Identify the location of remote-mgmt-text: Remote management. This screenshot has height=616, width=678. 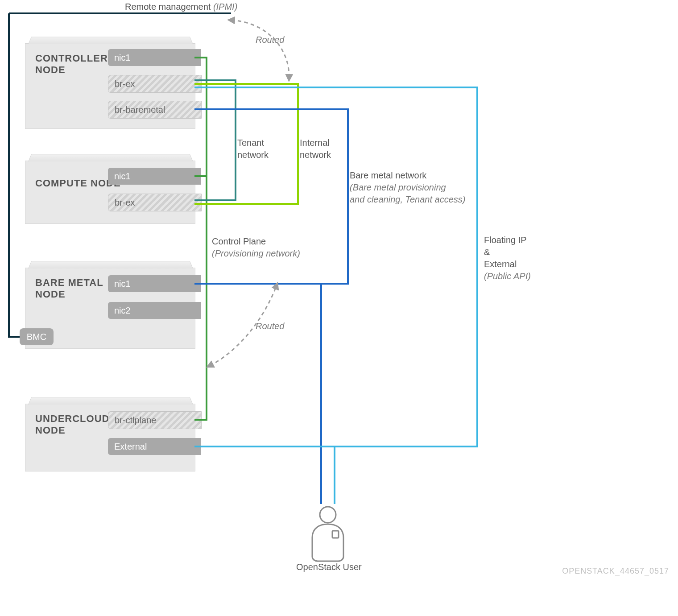
(168, 7).